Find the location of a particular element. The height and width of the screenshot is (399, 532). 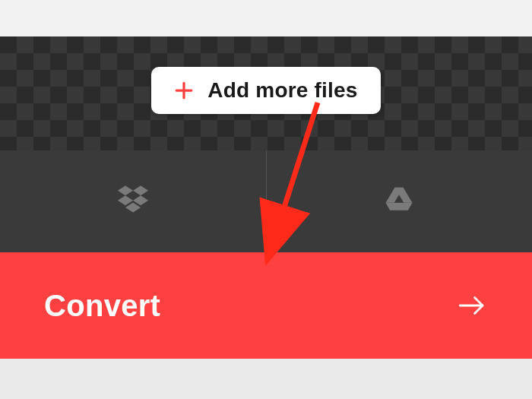

google-drive-icon is located at coordinates (399, 201).